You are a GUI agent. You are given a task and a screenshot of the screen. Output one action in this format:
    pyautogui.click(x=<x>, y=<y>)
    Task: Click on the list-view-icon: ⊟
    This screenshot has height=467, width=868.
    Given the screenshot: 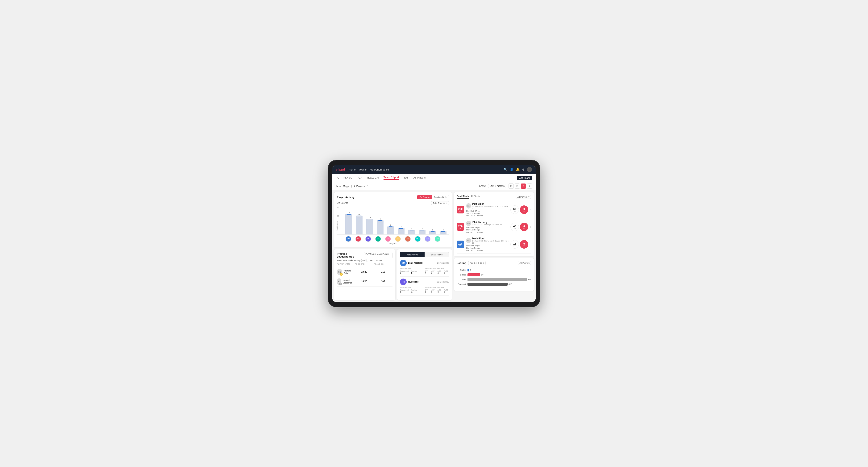 What is the action you would take?
    pyautogui.click(x=517, y=186)
    